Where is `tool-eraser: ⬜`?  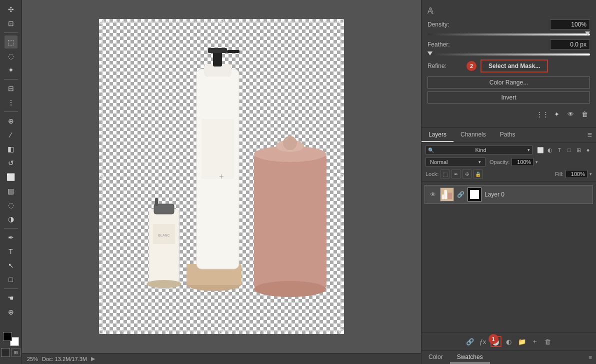
tool-eraser: ⬜ is located at coordinates (11, 177).